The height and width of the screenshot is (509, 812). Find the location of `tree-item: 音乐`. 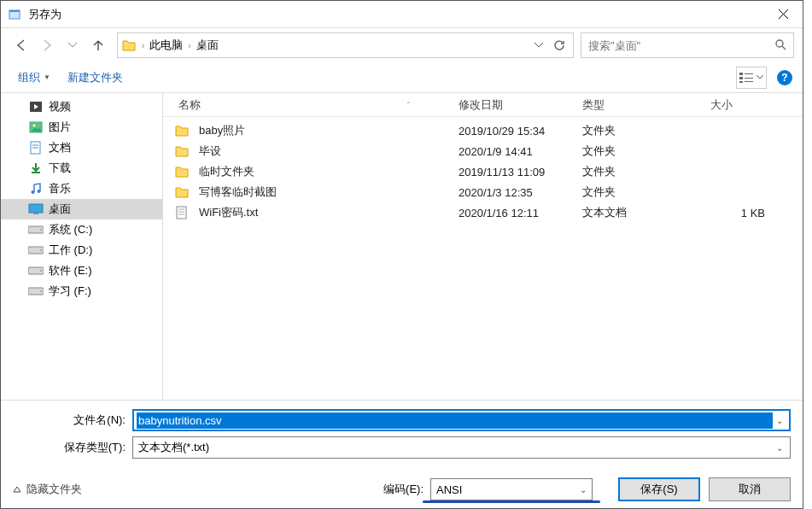

tree-item: 音乐 is located at coordinates (82, 189).